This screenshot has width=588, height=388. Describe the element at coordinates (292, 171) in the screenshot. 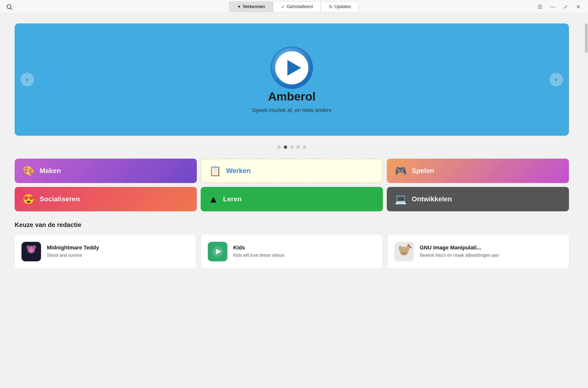

I see `category-werken: 📋 Werken` at that location.